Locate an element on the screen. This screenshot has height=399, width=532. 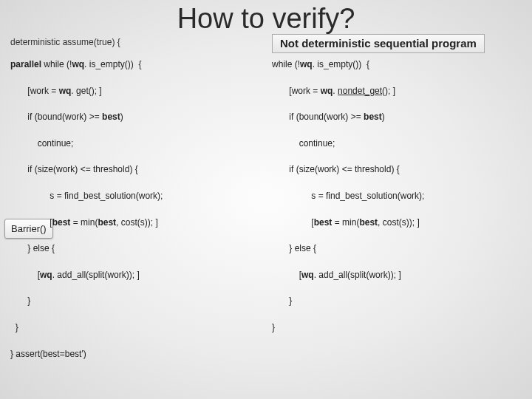
code-line: [work = wq. nondet_get(); ] is located at coordinates (394, 92).